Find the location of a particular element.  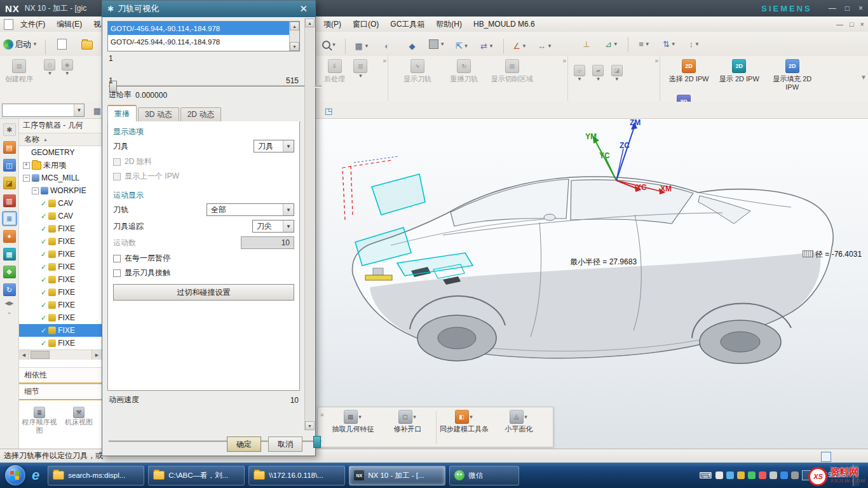

new-file-button is located at coordinates (62, 44).